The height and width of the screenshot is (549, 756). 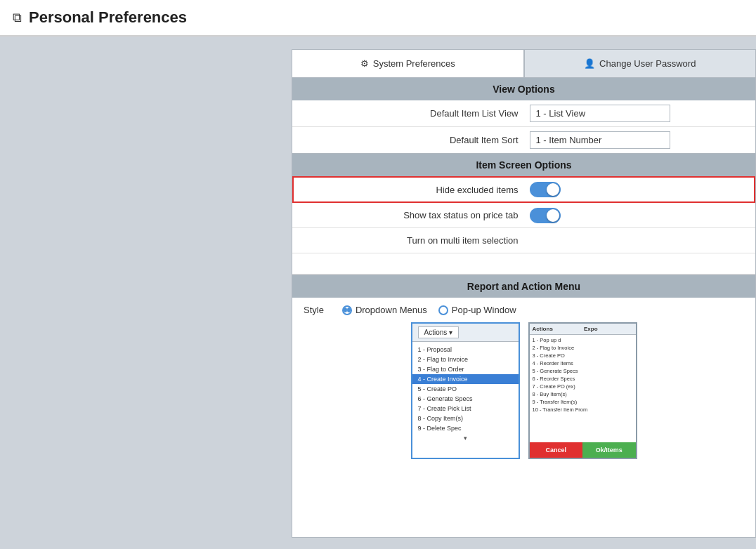 I want to click on popup-preview: Actions Expo 1 - Pop up d 2 - Flag to In…, so click(x=583, y=390).